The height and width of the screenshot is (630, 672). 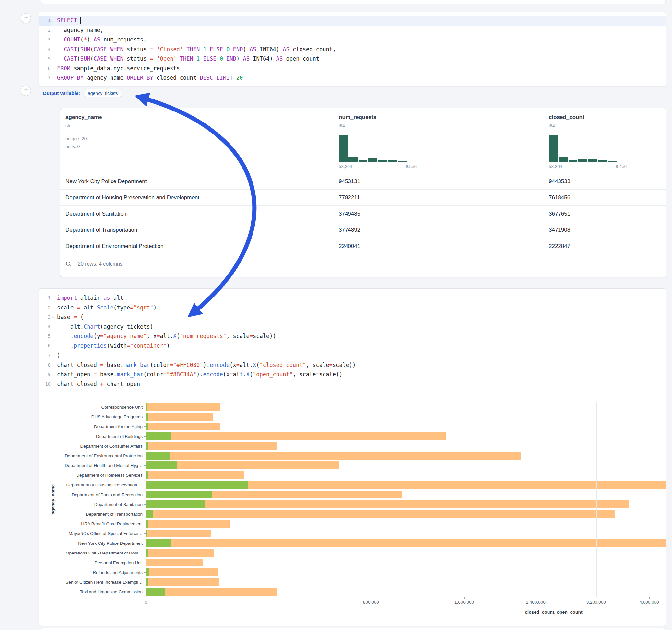 What do you see at coordinates (352, 337) in the screenshot?
I see `code-line: 5 .encode(y="agency_name", x=alt.X("num_…` at bounding box center [352, 337].